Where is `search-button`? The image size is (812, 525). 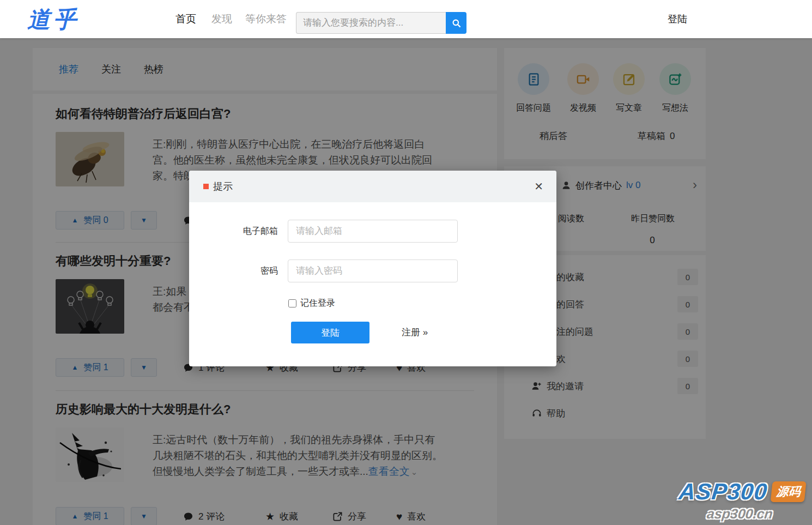 search-button is located at coordinates (456, 23).